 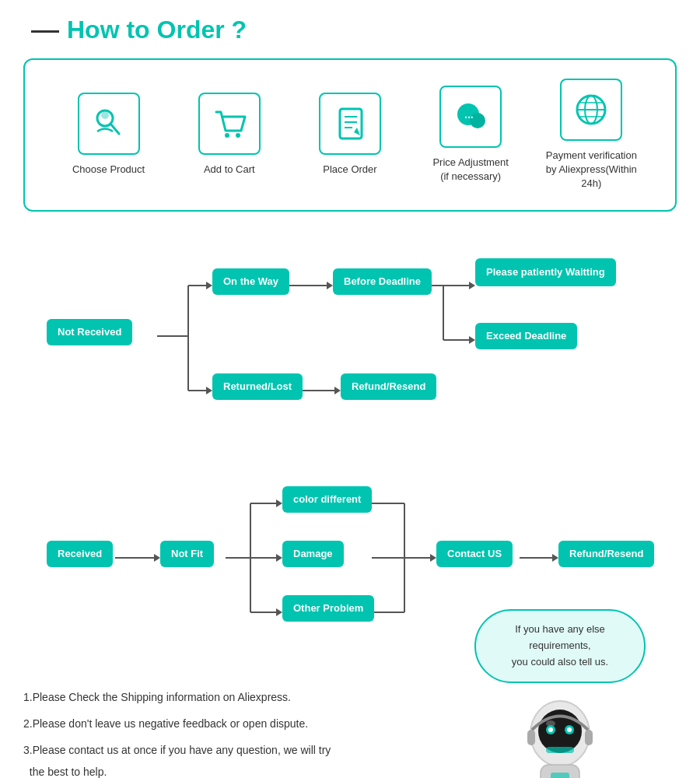 What do you see at coordinates (109, 124) in the screenshot?
I see `choose-product-icon` at bounding box center [109, 124].